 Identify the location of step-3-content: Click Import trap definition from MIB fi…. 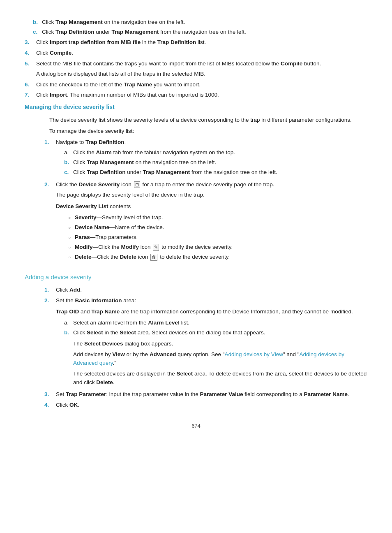
(202, 43).